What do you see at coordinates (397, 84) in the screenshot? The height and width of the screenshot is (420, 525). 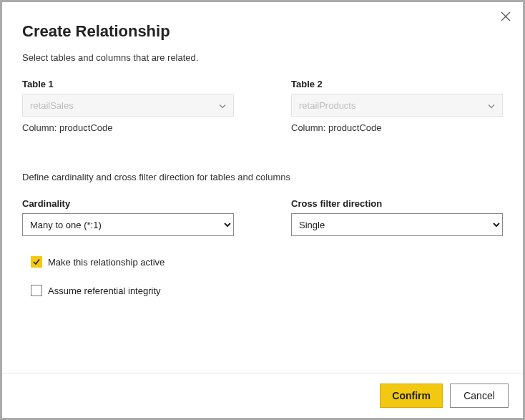 I see `table2-label: Table 2` at bounding box center [397, 84].